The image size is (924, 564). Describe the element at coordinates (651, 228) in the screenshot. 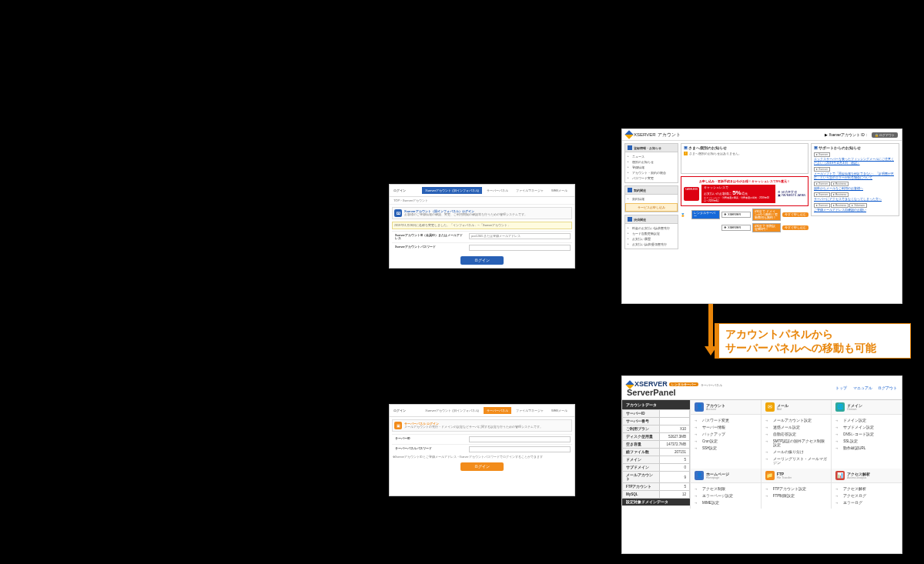

I see `sidebar-item: 料金のお支払い/請求書発行` at that location.